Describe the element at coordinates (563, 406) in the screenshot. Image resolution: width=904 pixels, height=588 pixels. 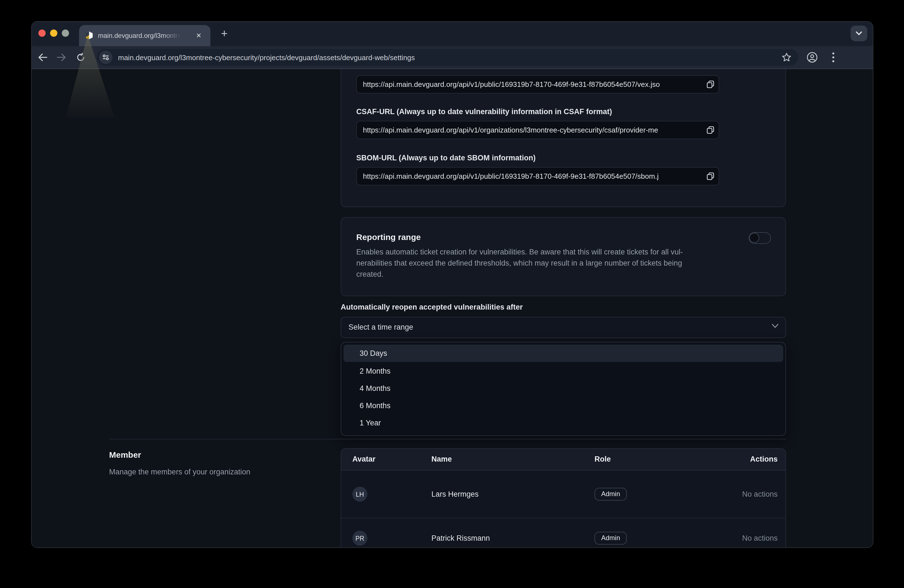
I see `option-6-months: 6 Months` at that location.